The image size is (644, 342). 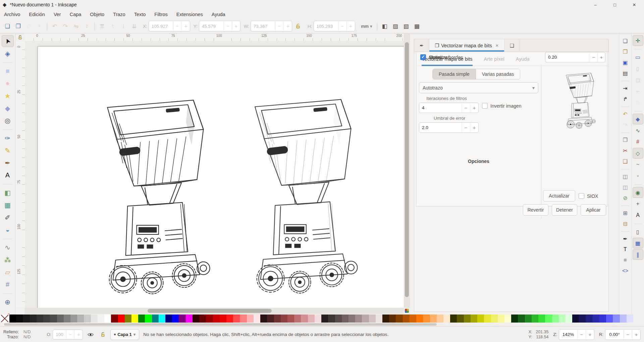 I want to click on xml-editor: <>, so click(x=625, y=271).